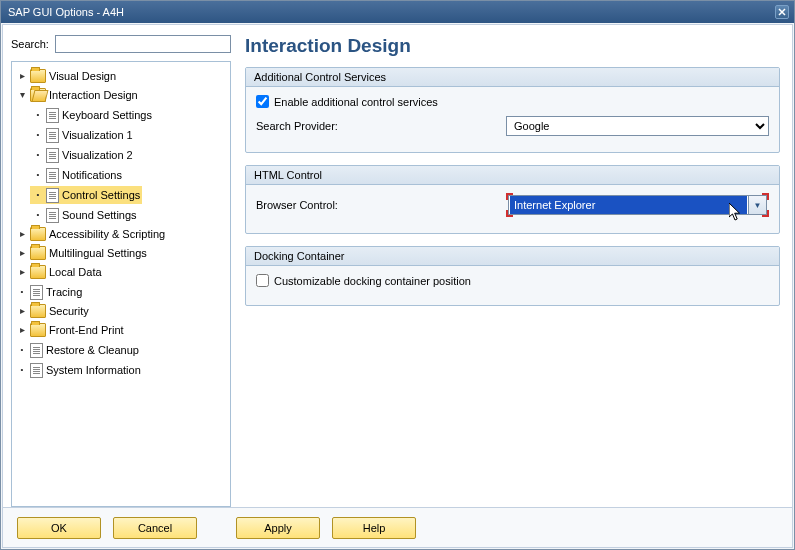 This screenshot has height=550, width=795. What do you see at coordinates (381, 126) in the screenshot?
I see `search-provider-label: Search Provider:` at bounding box center [381, 126].